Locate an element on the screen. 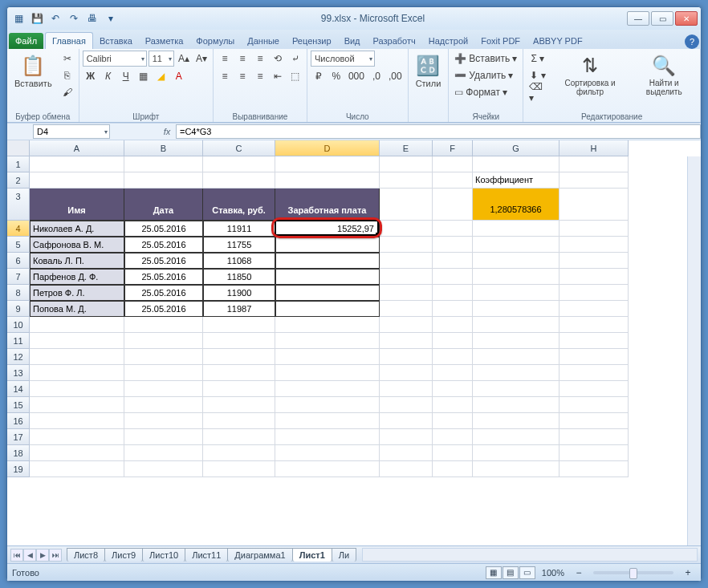 Image resolution: width=708 pixels, height=588 pixels. tab-ABBYY PDF: ABBYY PDF is located at coordinates (558, 41).